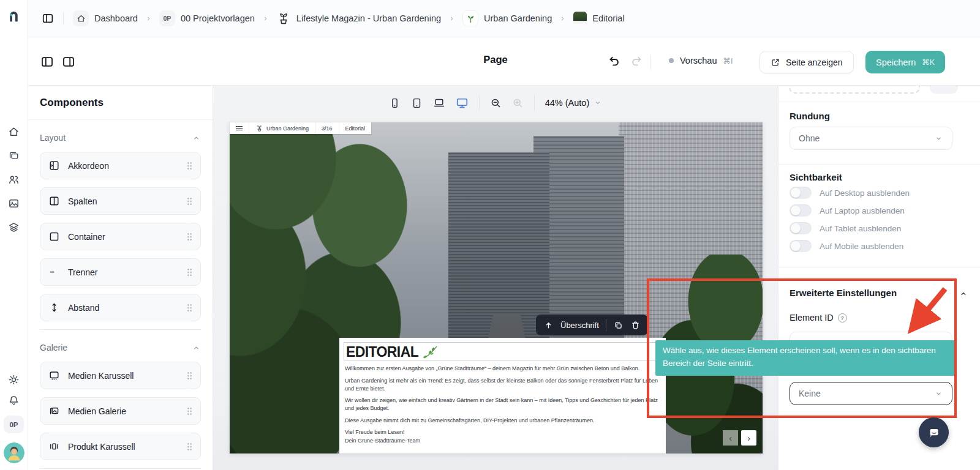  What do you see at coordinates (810, 116) in the screenshot?
I see `rounding-label: Rundung` at bounding box center [810, 116].